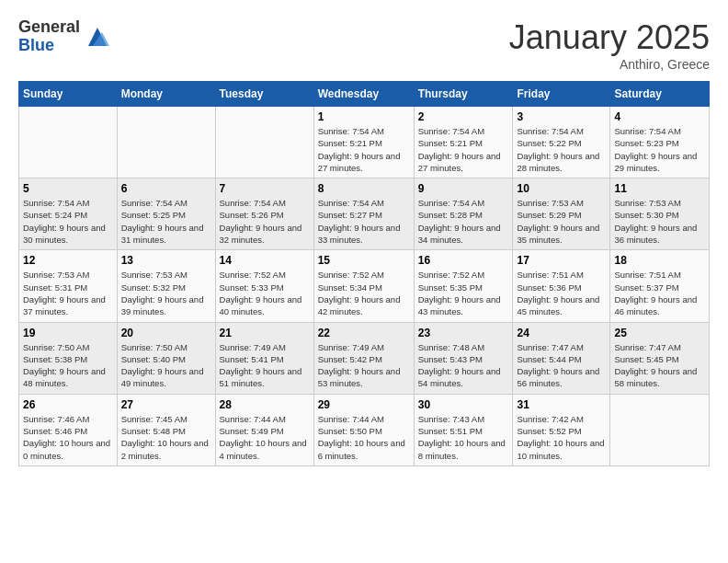  Describe the element at coordinates (463, 438) in the screenshot. I see `day-info: Sunrise: 7:43 AM Sunset: 5:51 PM Dayligh…` at that location.